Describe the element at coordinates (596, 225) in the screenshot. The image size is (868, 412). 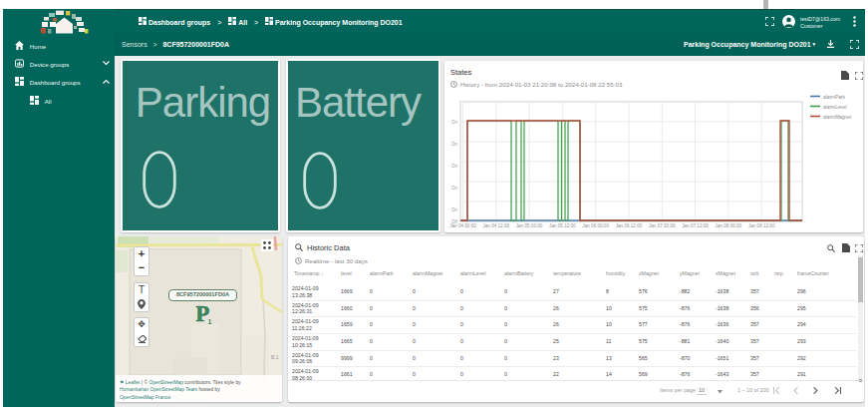
I see `svg-text: Jan 06 00:00` at that location.